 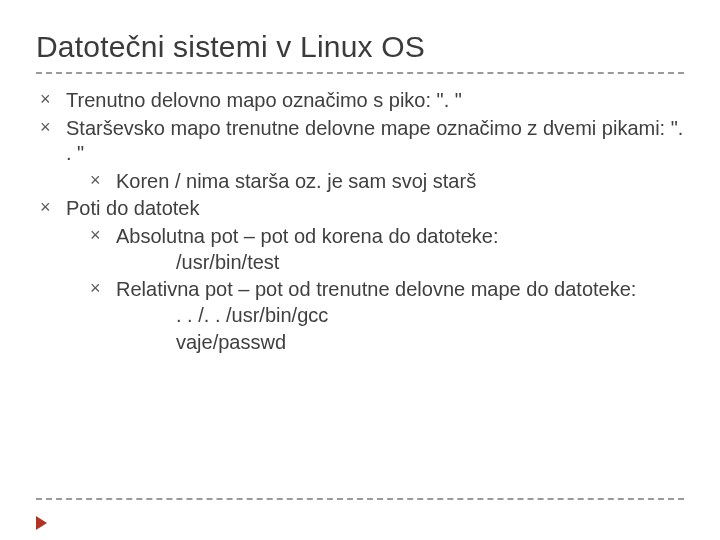 I want to click on list-item: Koren / nima starša oz. je sam svoj star…, so click(x=387, y=182).